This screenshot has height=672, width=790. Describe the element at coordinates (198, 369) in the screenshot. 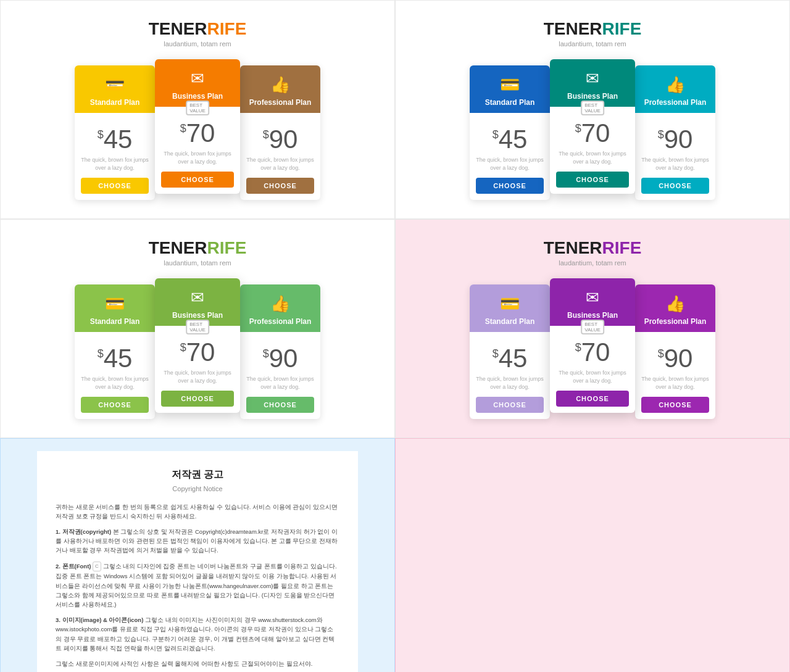

I see `card-body: $ 70 The quick, brown fox jumps over a l…` at that location.